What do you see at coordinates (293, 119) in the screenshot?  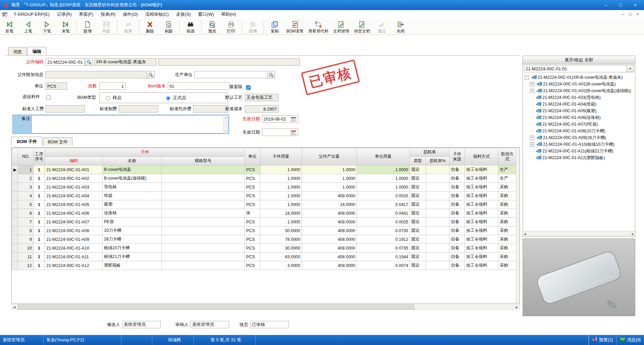 I see `effective-date-calendar-button: 31` at bounding box center [293, 119].